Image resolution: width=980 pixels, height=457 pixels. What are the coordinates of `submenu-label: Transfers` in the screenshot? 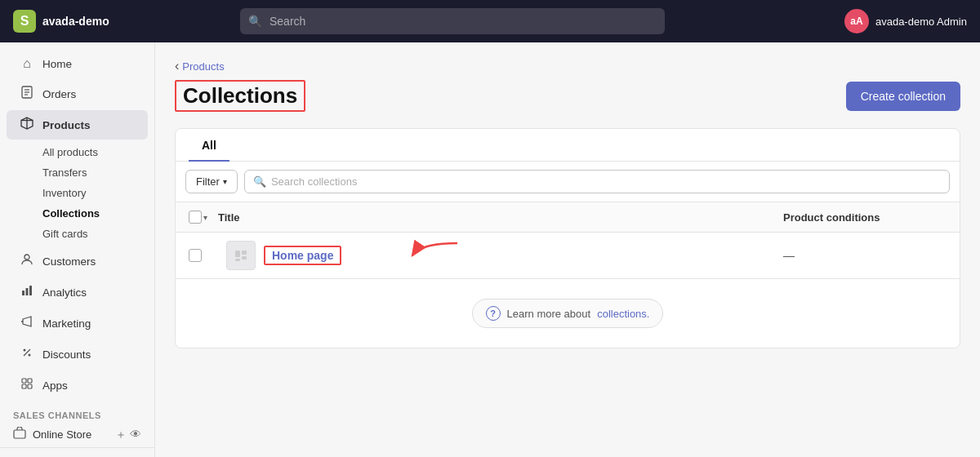 It's located at (65, 173).